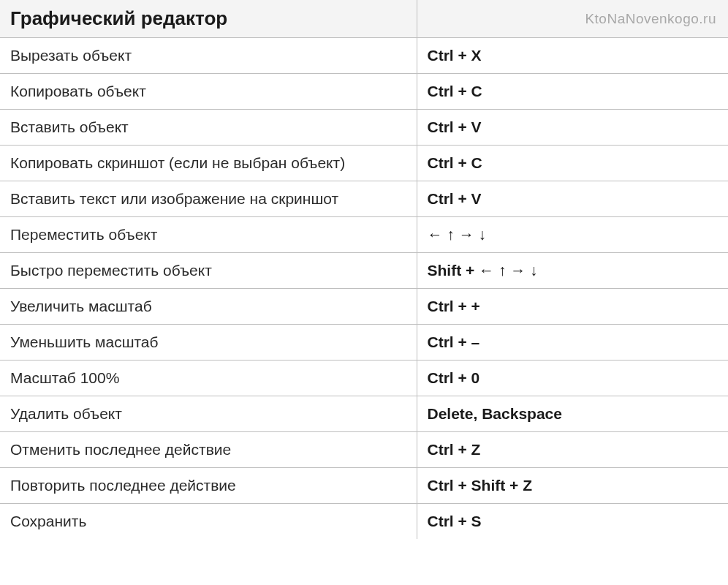 The height and width of the screenshot is (585, 728). What do you see at coordinates (572, 271) in the screenshot?
I see `shortcut-cell: Shift + ← ↑ → ↓` at bounding box center [572, 271].